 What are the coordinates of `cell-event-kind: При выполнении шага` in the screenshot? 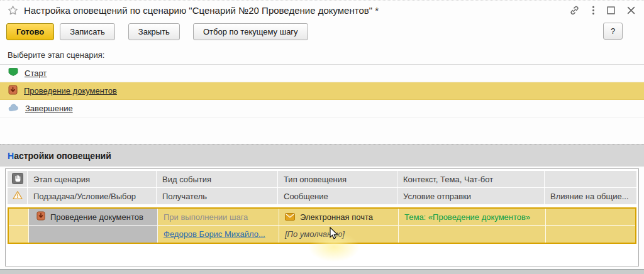 It's located at (219, 217).